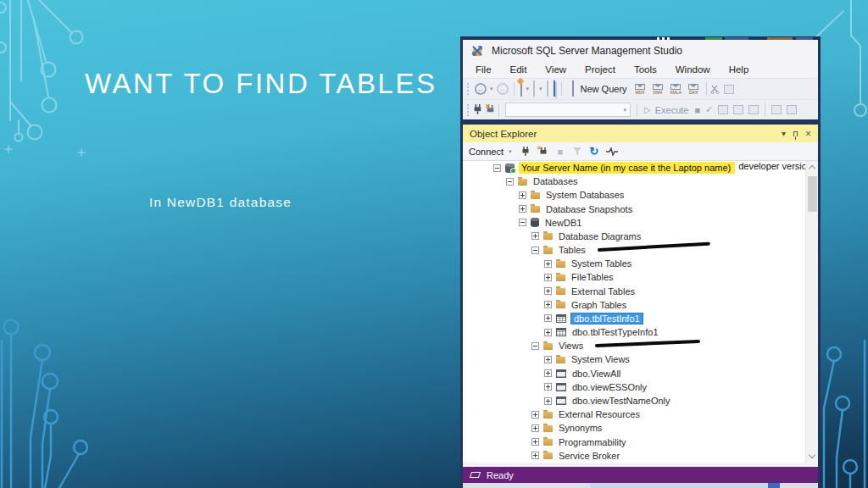 The height and width of the screenshot is (488, 868). I want to click on tree-item: Database Snapshots, so click(641, 209).